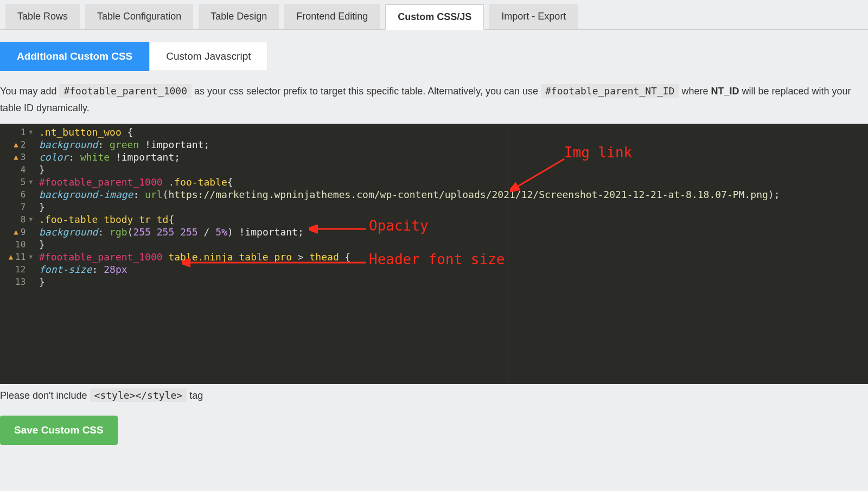  What do you see at coordinates (696, 91) in the screenshot?
I see `help-post1: where` at bounding box center [696, 91].